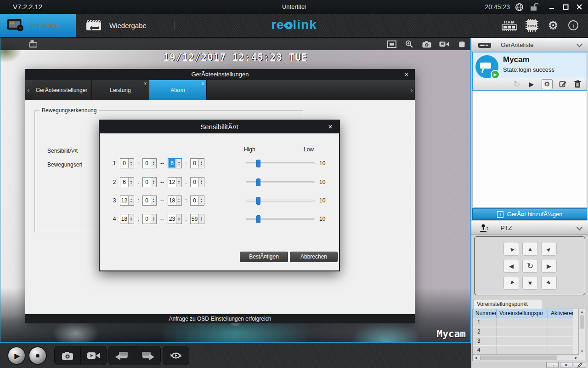 This screenshot has width=588, height=368. Describe the element at coordinates (566, 365) in the screenshot. I see `delete-preset-button: ×` at that location.